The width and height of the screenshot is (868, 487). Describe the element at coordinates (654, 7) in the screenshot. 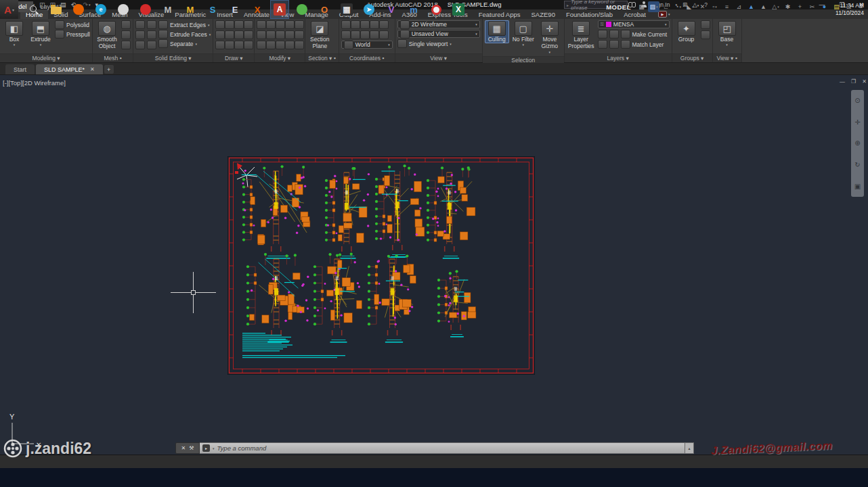

I see `snap-mode-toggle: ▨▾` at that location.